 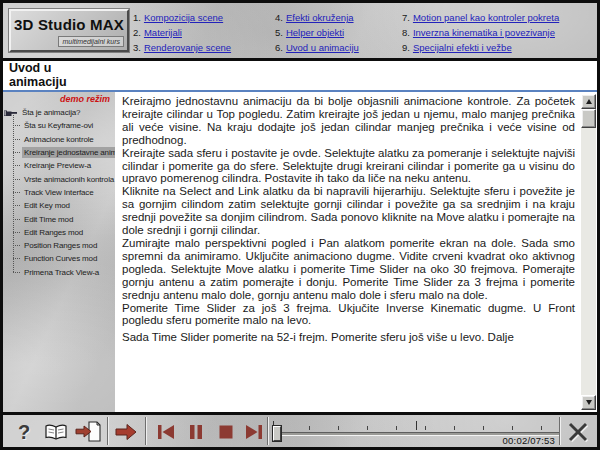 I want to click on page-title-line2: animaciju, so click(x=38, y=82).